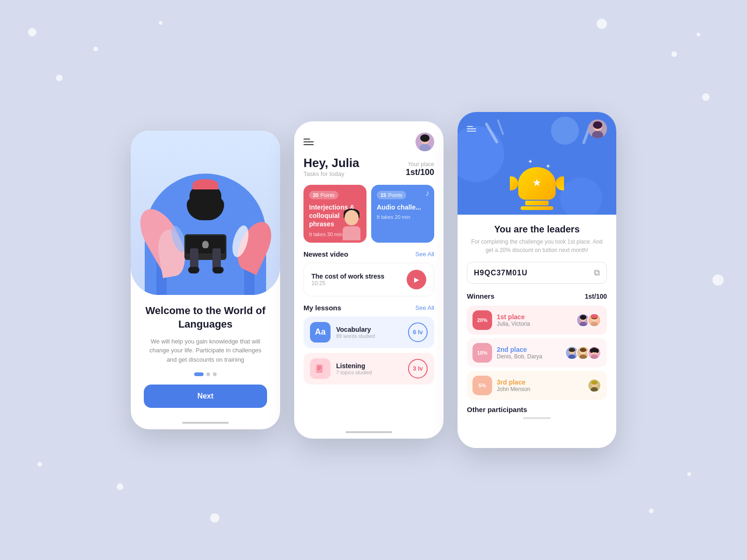 This screenshot has height=560, width=747. I want to click on video-info: The cost of work stress 10:25, so click(348, 280).